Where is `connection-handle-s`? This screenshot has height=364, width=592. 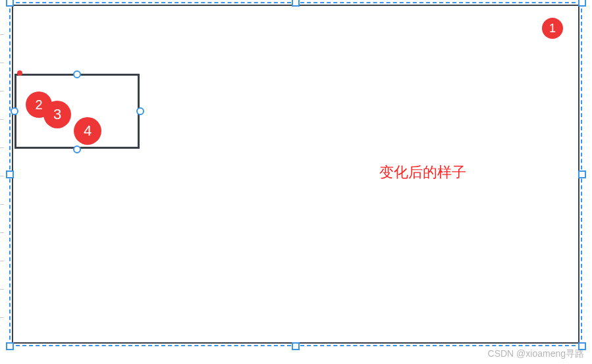
connection-handle-s is located at coordinates (77, 149).